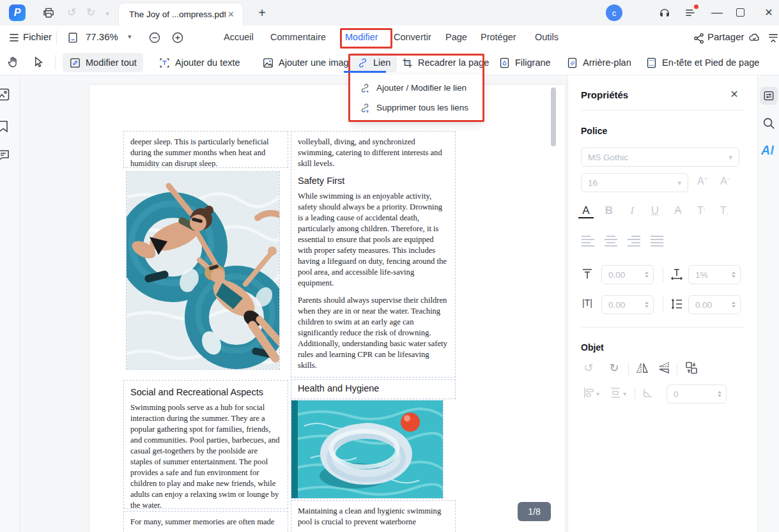 Image resolution: width=779 pixels, height=532 pixels. Describe the element at coordinates (714, 305) in the screenshot. I see `line-spacing-input` at that location.